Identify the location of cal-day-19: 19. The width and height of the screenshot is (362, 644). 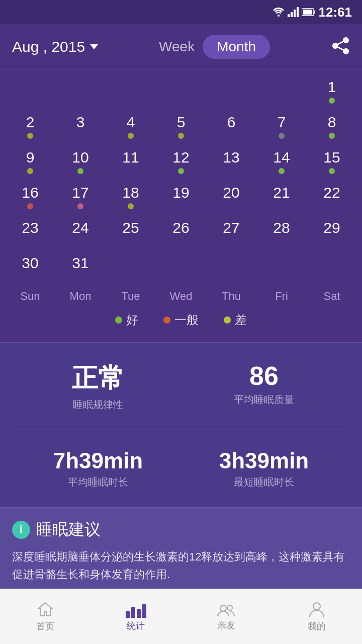
(181, 198).